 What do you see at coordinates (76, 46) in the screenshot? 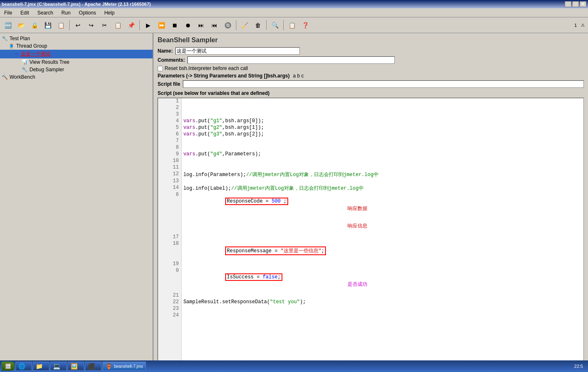
I see `tree-item-thread-group: 🧵 Thread Group` at bounding box center [76, 46].